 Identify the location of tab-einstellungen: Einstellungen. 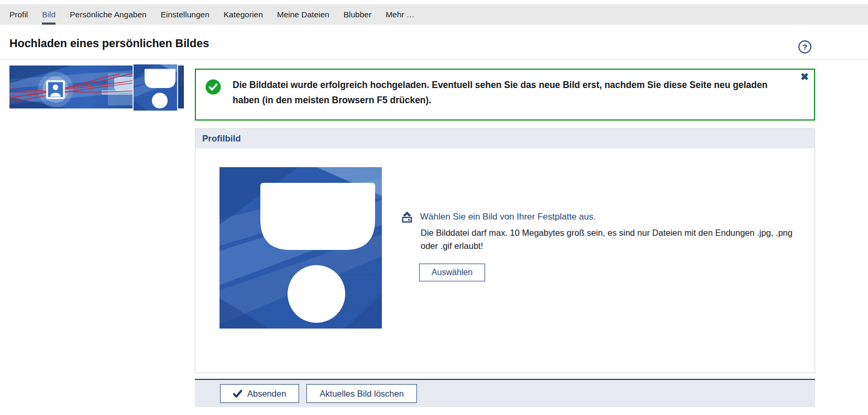
(185, 15).